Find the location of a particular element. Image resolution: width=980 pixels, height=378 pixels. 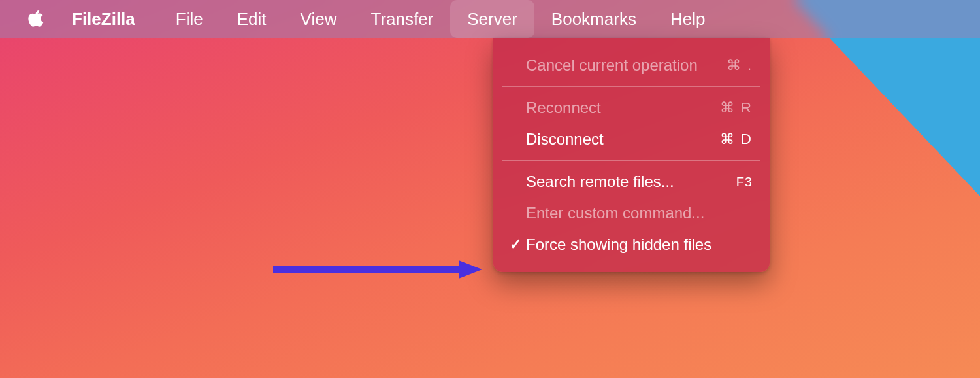

menu-item-label: Reconnect is located at coordinates (622, 108).